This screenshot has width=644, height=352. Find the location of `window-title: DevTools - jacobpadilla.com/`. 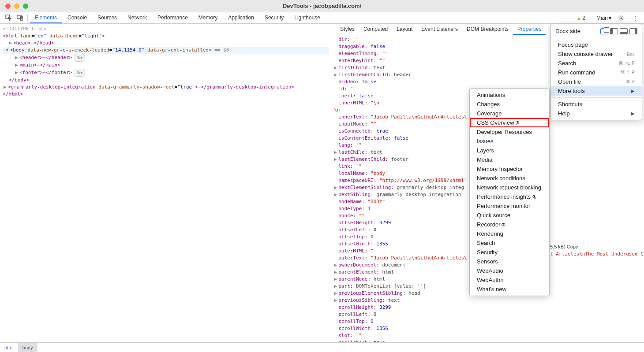

window-title: DevTools - jacobpadilla.com/ is located at coordinates (322, 6).